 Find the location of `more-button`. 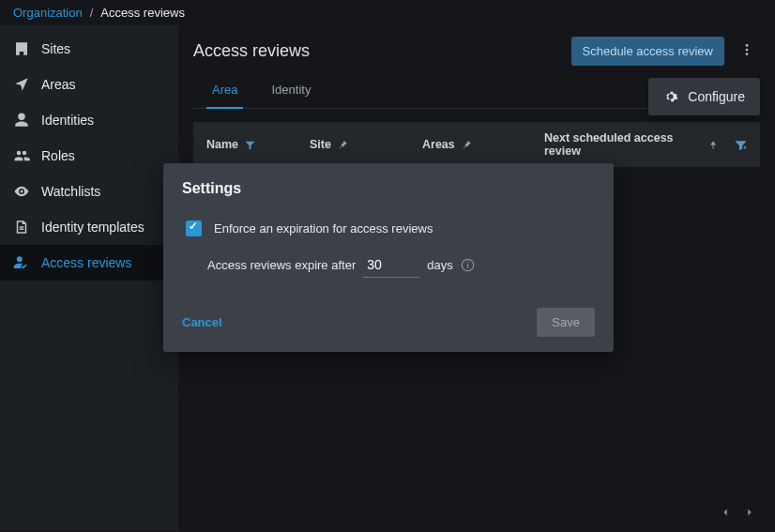

more-button is located at coordinates (747, 51).